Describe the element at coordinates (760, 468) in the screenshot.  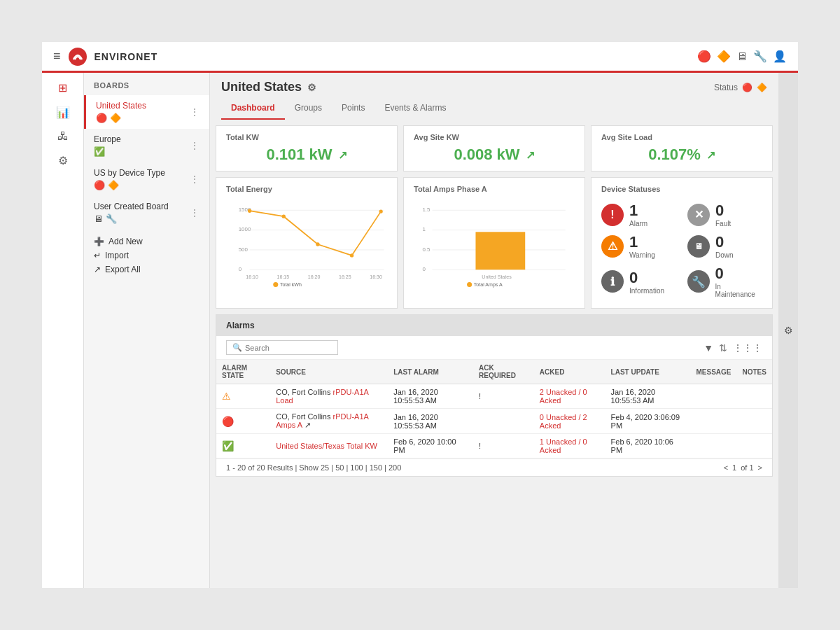
I see `next-page-btn: >` at that location.